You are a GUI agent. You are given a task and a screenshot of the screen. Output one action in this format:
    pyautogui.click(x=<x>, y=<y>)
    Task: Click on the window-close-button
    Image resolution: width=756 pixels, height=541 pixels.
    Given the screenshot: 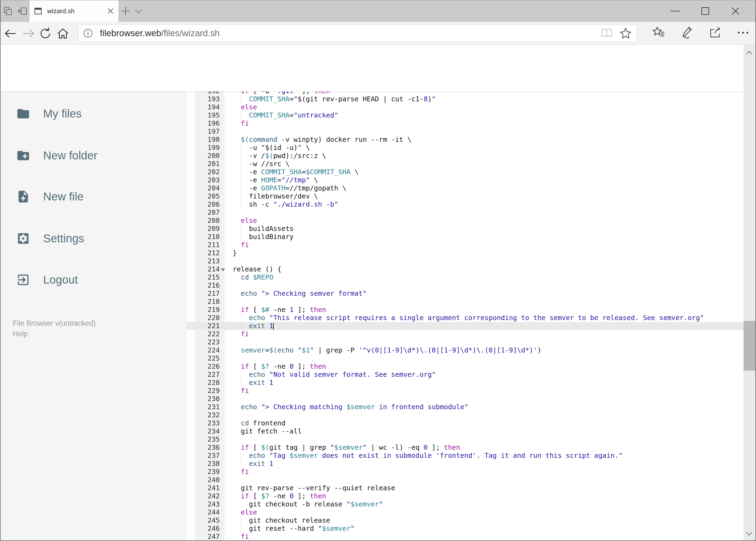 What is the action you would take?
    pyautogui.click(x=736, y=11)
    